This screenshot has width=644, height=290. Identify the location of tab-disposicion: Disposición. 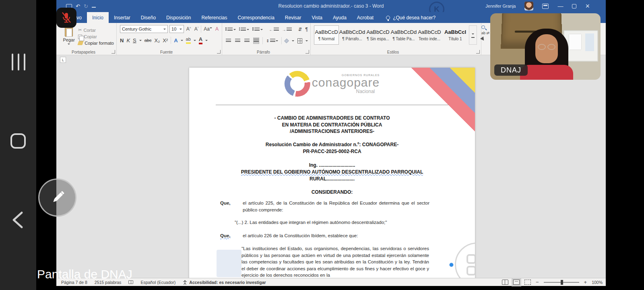
(179, 18).